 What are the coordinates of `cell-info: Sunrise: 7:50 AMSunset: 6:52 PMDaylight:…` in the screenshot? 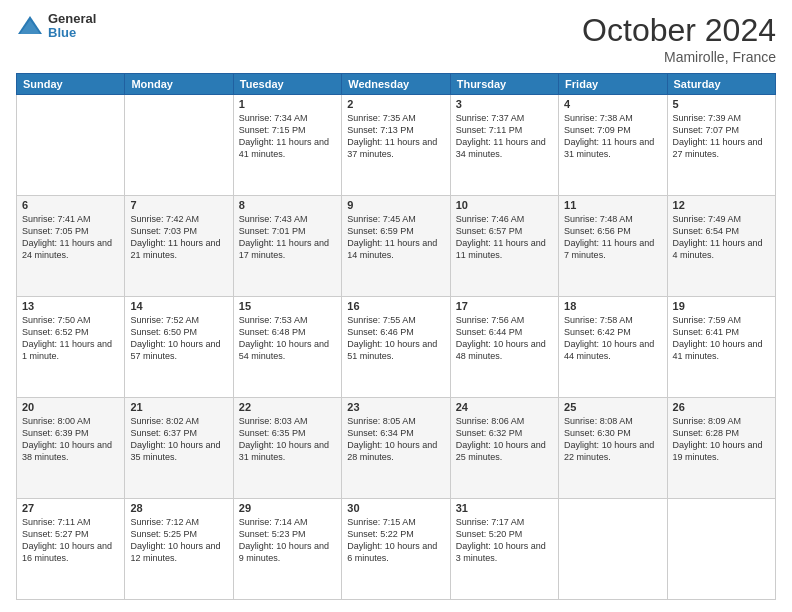 It's located at (70, 338).